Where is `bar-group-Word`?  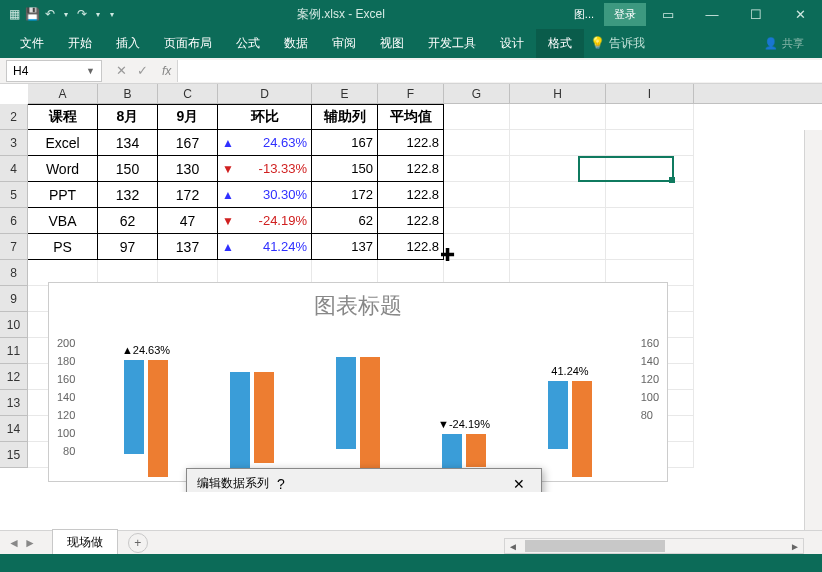 bar-group-Word is located at coordinates (252, 424).